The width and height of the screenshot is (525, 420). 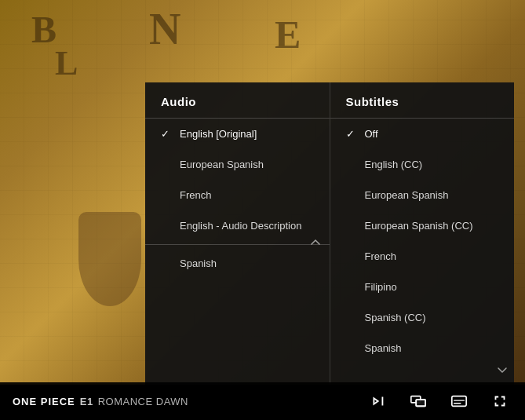 I want to click on map-letter-b: B, so click(x=44, y=30).